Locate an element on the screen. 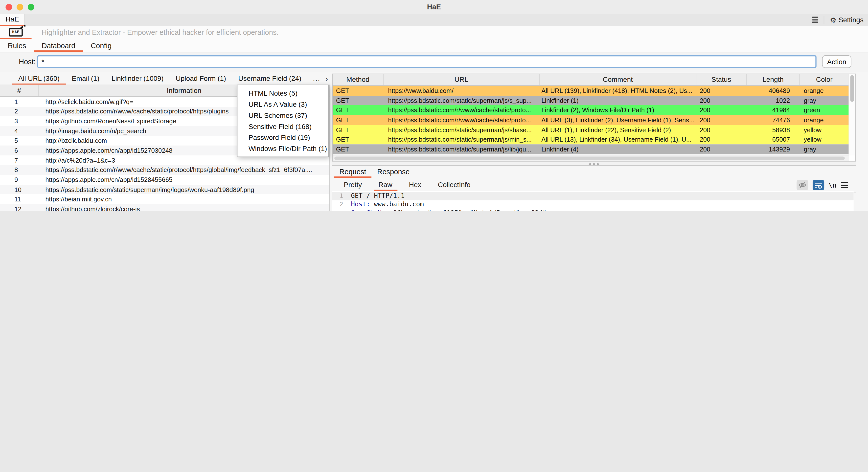  banner: HAE Highlighter and Extractor - Empower … is located at coordinates (434, 33).